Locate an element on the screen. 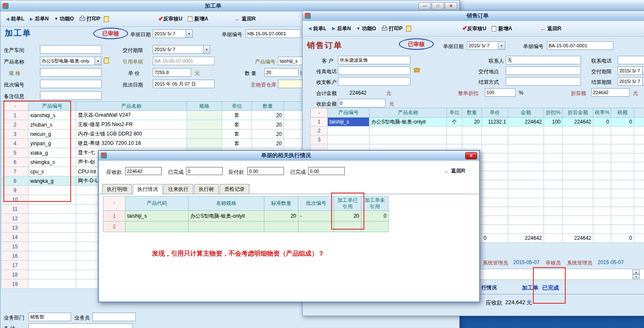 Image resolution: width=644 pixels, height=328 pixels. settle-deadline-combo: 2015/ 5/ 7▼ is located at coordinates (631, 81).